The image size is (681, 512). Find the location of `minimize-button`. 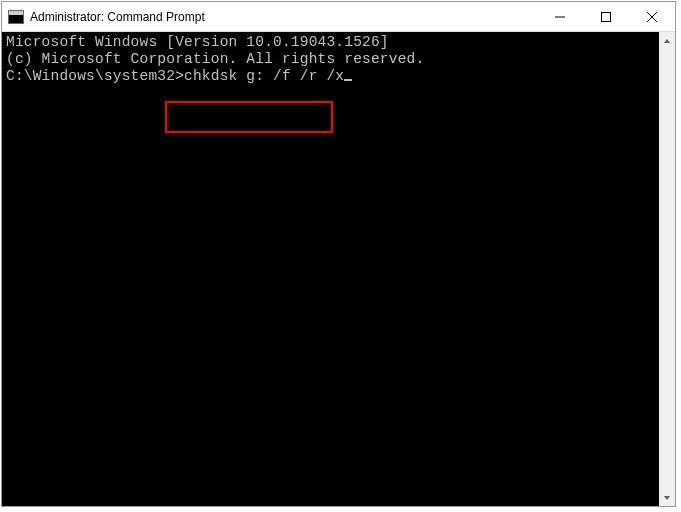

minimize-button is located at coordinates (560, 17).